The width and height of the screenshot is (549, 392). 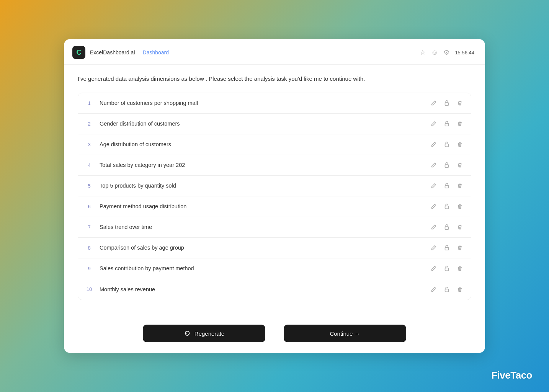 What do you see at coordinates (113, 52) in the screenshot?
I see `app-name: ExcelDashboard.ai` at bounding box center [113, 52].